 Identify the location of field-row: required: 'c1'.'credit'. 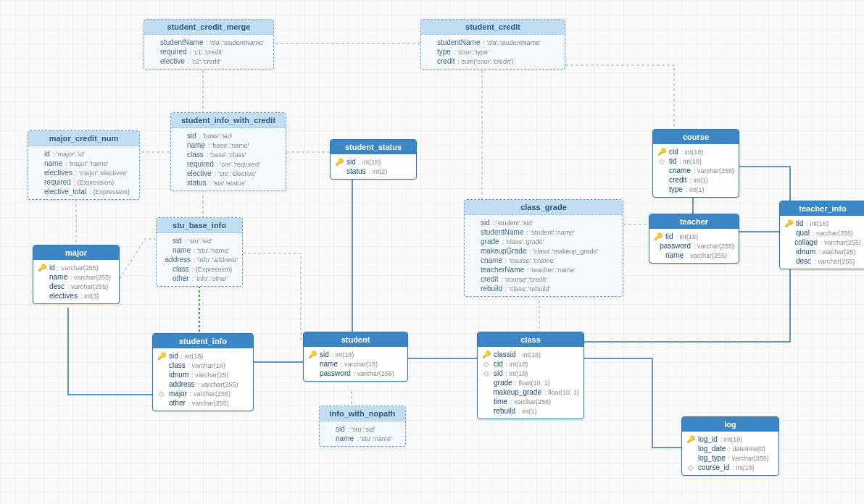
(209, 52).